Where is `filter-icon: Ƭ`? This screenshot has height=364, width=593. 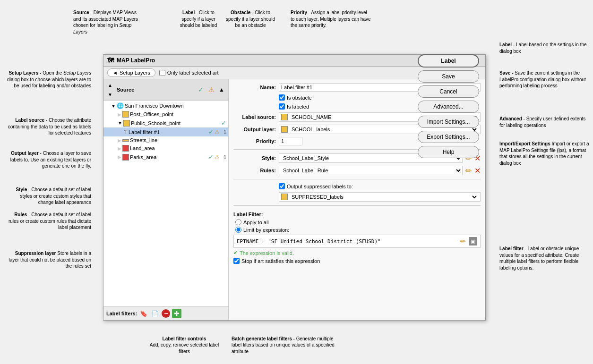
filter-icon: Ƭ is located at coordinates (126, 132).